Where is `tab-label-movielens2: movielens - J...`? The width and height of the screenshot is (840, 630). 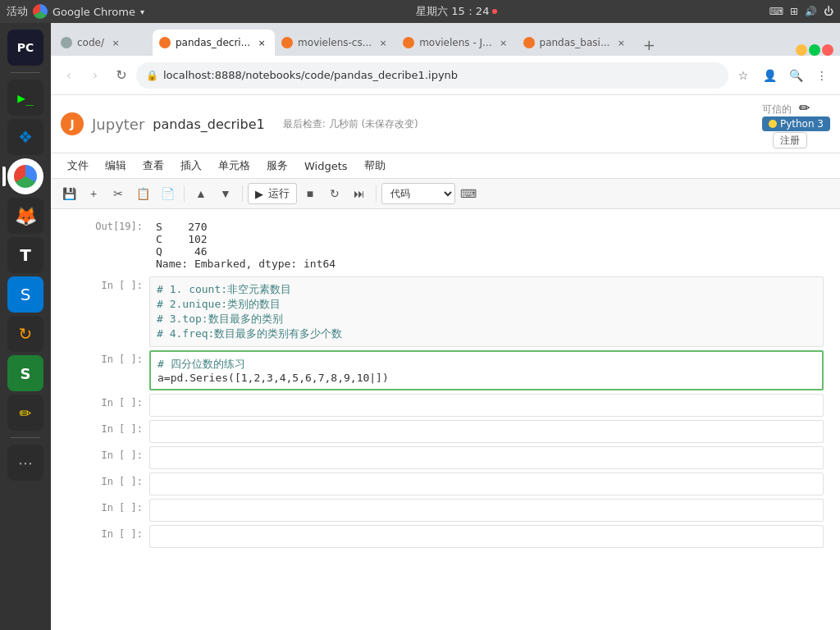 tab-label-movielens2: movielens - J... is located at coordinates (455, 43).